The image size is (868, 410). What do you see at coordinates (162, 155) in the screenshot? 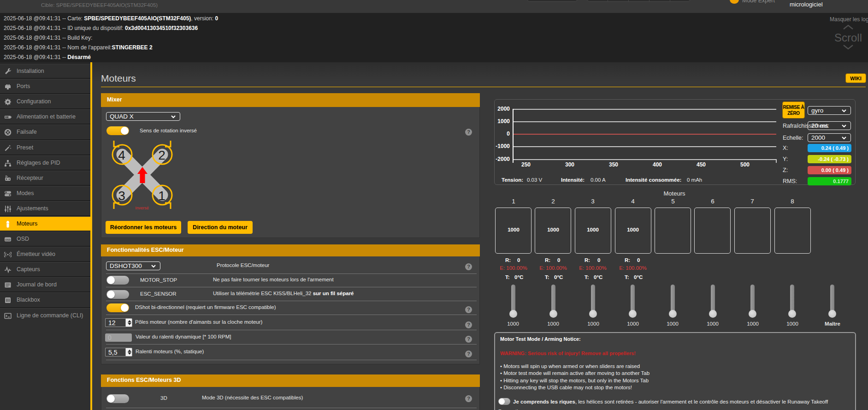
I see `svg-text: 2` at bounding box center [162, 155].